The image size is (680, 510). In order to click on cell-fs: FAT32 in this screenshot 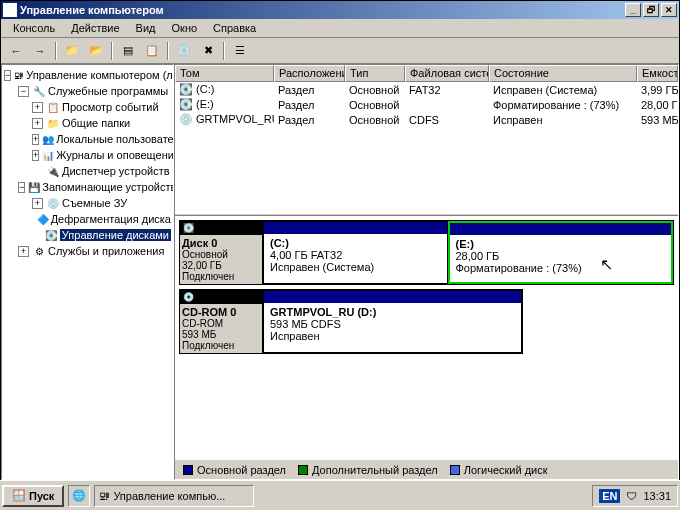, I will do `click(447, 90)`.